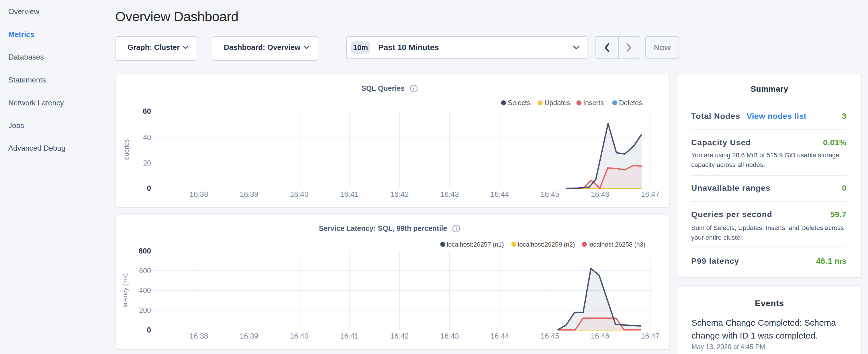 The height and width of the screenshot is (354, 868). Describe the element at coordinates (145, 251) in the screenshot. I see `svg-text: 800` at that location.